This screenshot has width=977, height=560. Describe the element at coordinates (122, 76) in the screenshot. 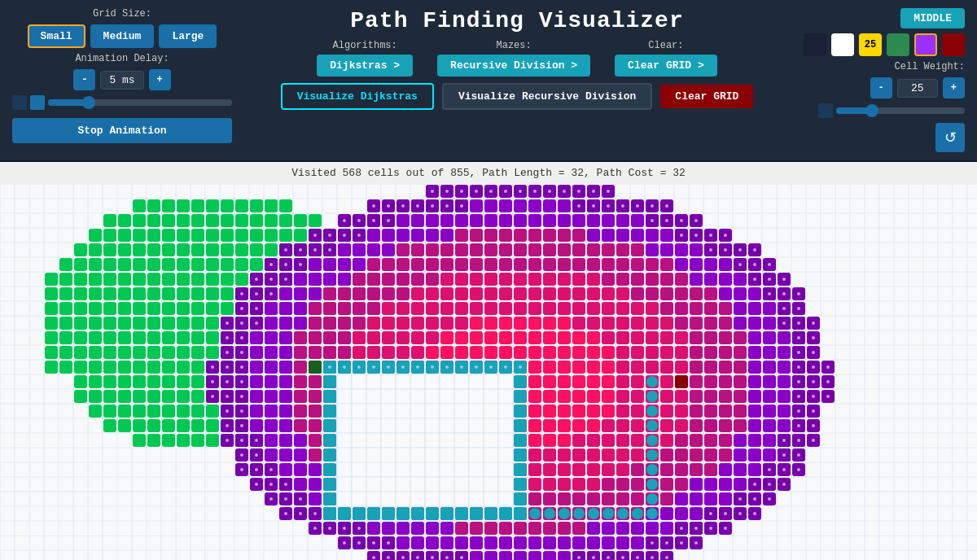

I see `left-controls: Grid Size: Small Medium Large Animation …` at that location.